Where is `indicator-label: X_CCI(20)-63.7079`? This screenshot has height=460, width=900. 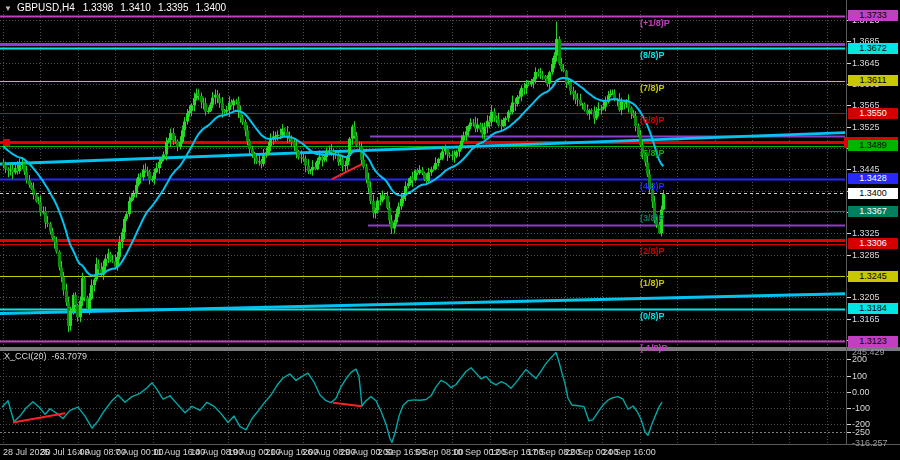
indicator-label: X_CCI(20)-63.7079 is located at coordinates (48, 356).